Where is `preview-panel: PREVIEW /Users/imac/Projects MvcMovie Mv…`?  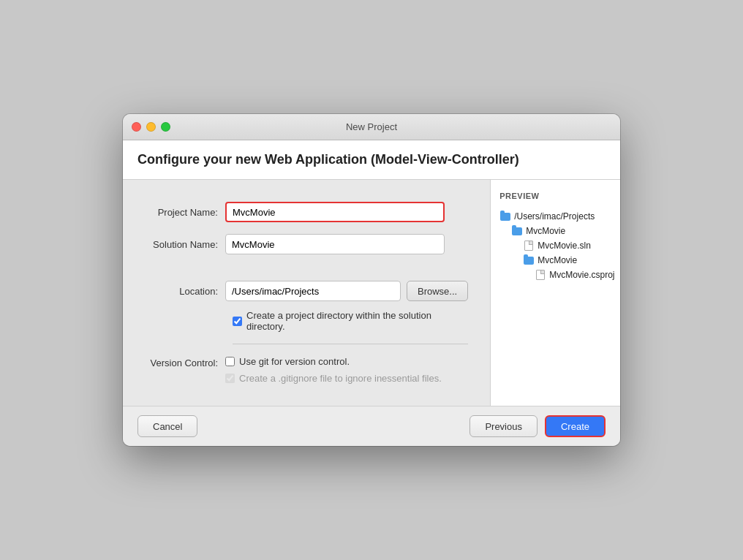 preview-panel: PREVIEW /Users/imac/Projects MvcMovie Mv… is located at coordinates (555, 292).